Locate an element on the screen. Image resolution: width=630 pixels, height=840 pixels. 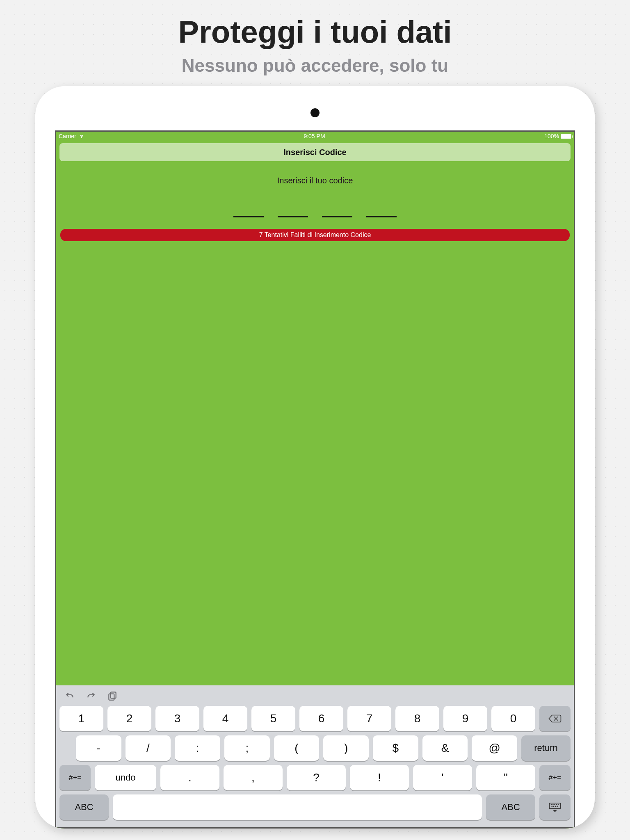
key-3: 3 is located at coordinates (177, 719).